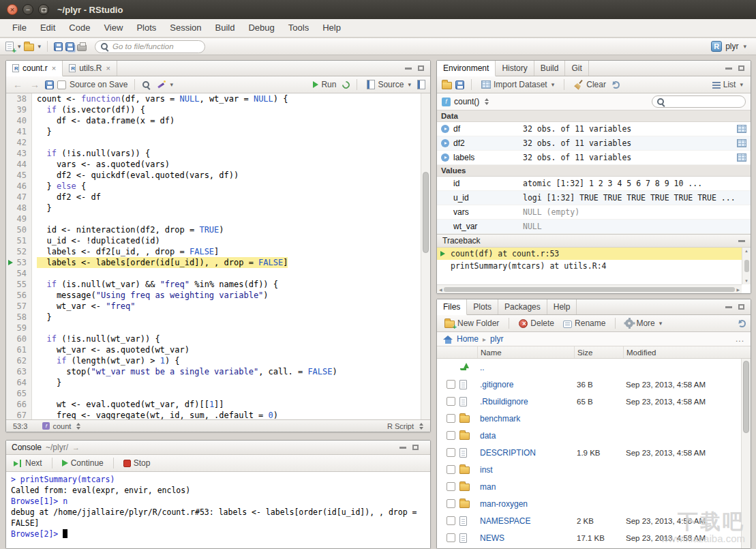 The image size is (756, 549). Describe the element at coordinates (213, 132) in the screenshot. I see `code-line-41: 41 }` at that location.